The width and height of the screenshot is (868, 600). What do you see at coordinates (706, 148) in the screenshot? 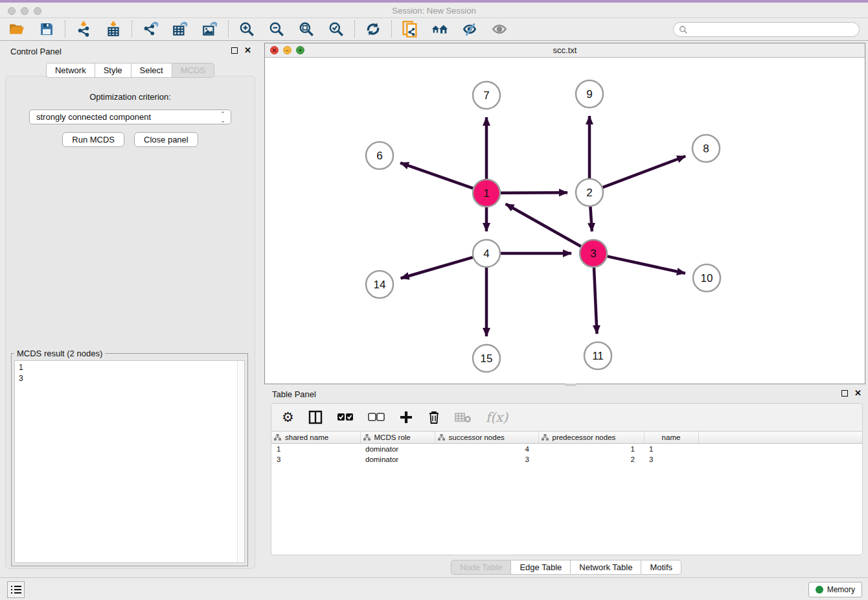
I see `node-8: 8` at bounding box center [706, 148].